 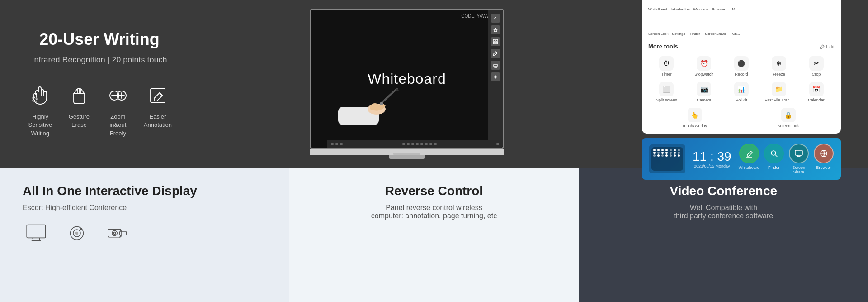 What do you see at coordinates (741, 27) in the screenshot?
I see `app-row-2: Screen Lock Settings Finder` at bounding box center [741, 27].